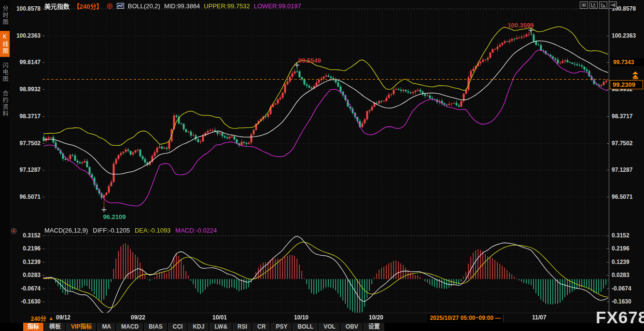  I want to click on toolbar-item-bias: BIAS, so click(155, 327).